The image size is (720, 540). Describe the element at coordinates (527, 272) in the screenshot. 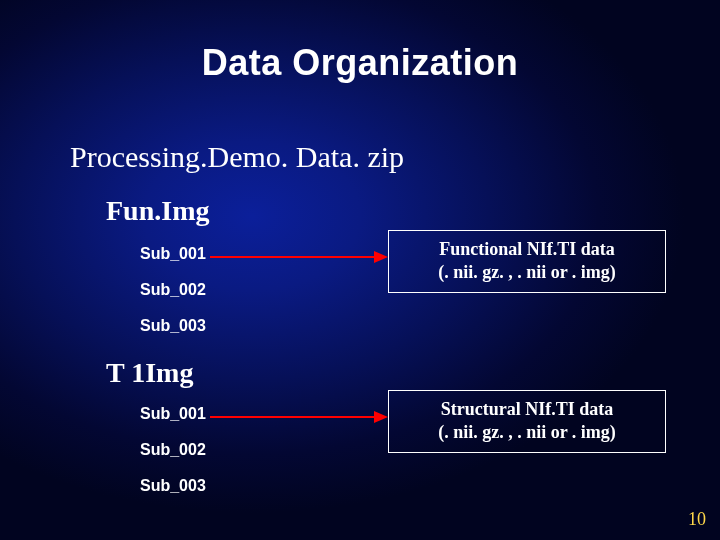

I see `callout-functional-line2: (. nii. gz. , . nii or . img)` at that location.